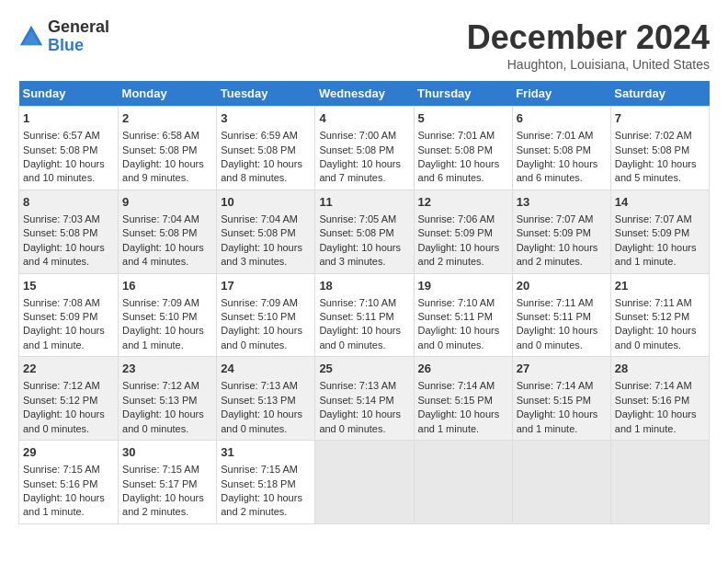 The width and height of the screenshot is (728, 563). I want to click on table-row: 26Sunrise: 7:14 AMSunset: 5:15 PMDayligh…, so click(463, 399).